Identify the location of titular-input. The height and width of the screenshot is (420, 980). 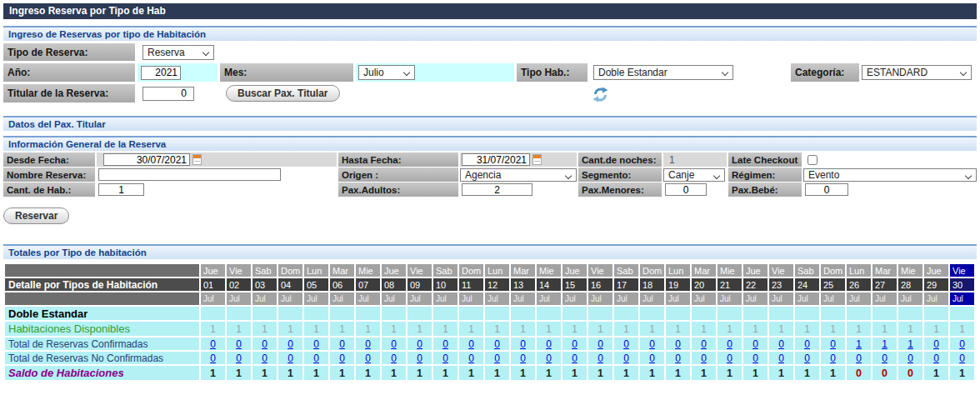
(168, 93).